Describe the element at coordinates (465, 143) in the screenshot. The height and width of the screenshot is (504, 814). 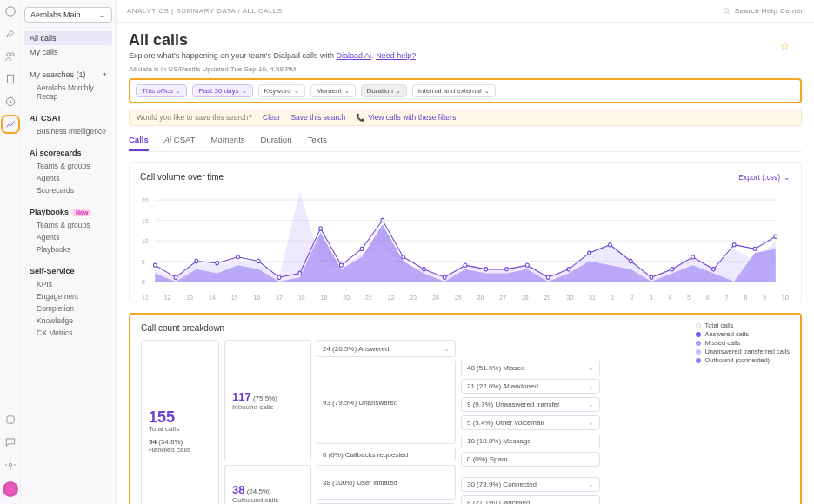
I see `tabs: Calls Ai CSAT Moments Duration Texts` at that location.